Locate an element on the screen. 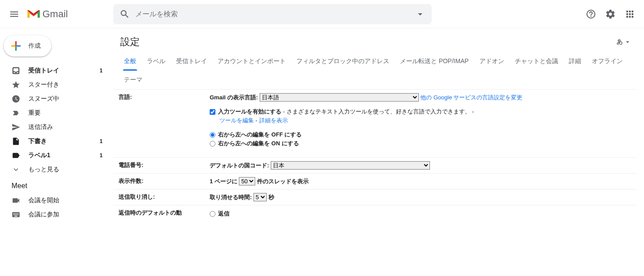  search-box is located at coordinates (272, 14).